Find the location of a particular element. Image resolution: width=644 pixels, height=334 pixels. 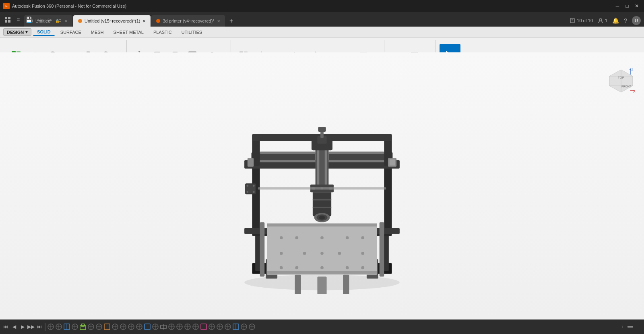

tab-label-2: Untitled (v15~recovered)*(1) is located at coordinates (112, 21).